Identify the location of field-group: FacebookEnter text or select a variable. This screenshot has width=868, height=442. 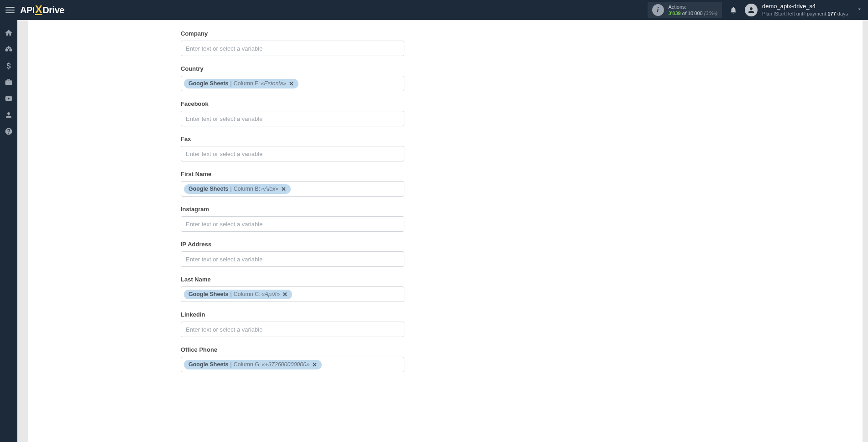
(522, 113).